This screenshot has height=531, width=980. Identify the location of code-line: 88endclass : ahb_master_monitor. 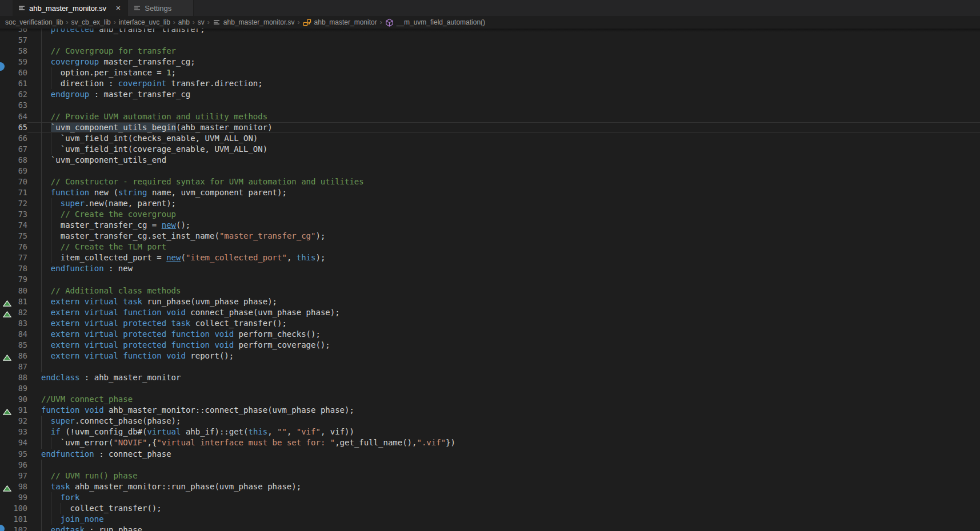
(490, 378).